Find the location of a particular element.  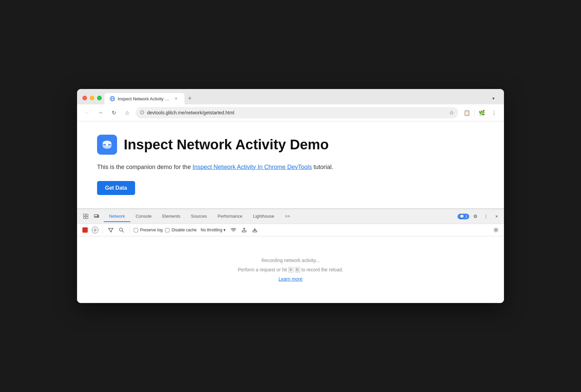

record-stop-button is located at coordinates (85, 230).